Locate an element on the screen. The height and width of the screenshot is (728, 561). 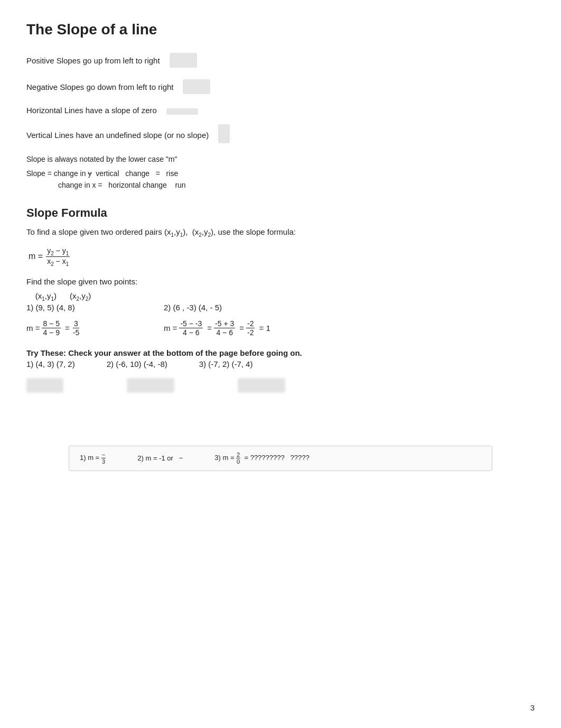
answer-key-1: 1) m = − 3 is located at coordinates (93, 458).